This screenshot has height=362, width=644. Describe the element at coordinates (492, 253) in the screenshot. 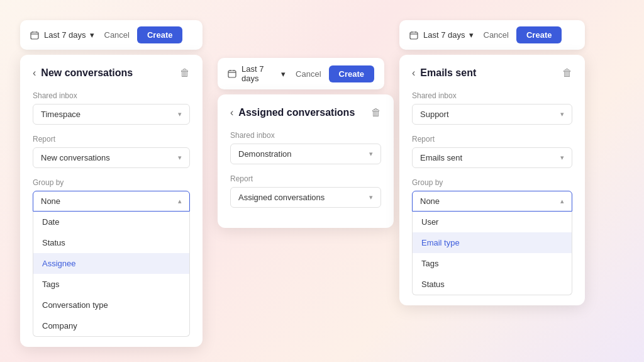

I see `right-group-by-dropdown: User Email type Tags Status` at that location.